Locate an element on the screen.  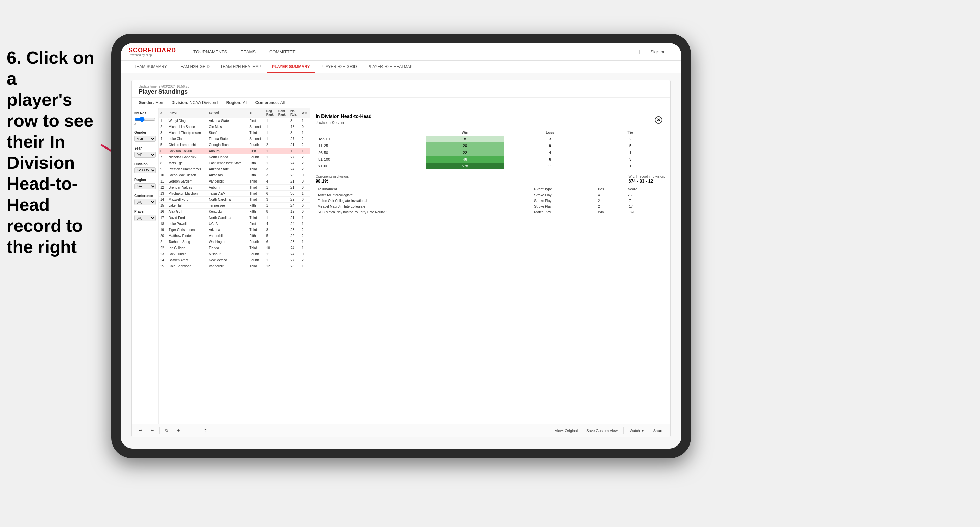
sub-nav-team-summary: TEAM SUMMARY is located at coordinates (151, 67).